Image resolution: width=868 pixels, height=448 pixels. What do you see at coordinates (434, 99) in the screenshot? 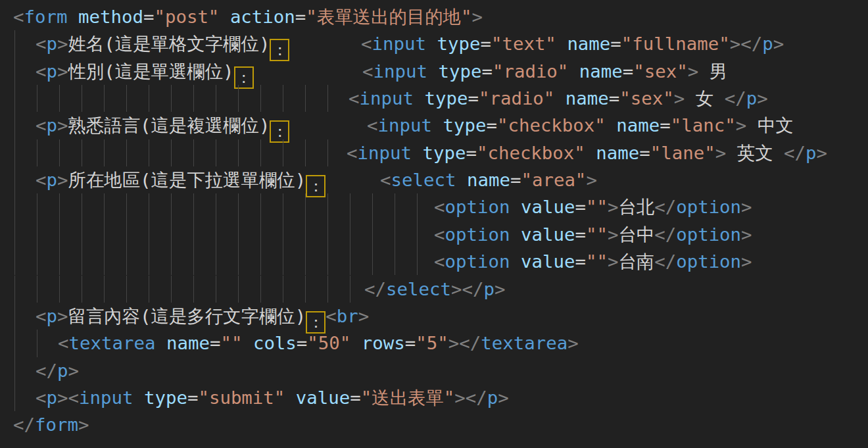
I see `code-line: <input type="radio" name="sex"> 女 </p>` at bounding box center [434, 99].